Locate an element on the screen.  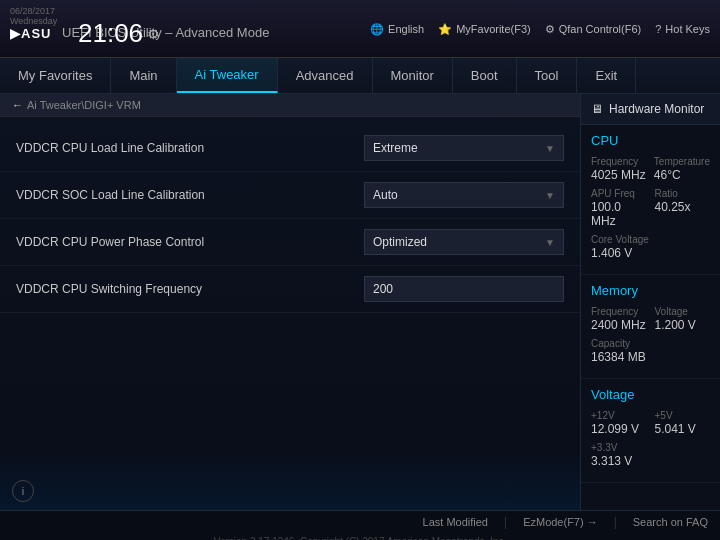
mem-capacity-label: Capacity is located at coordinates (650, 344).